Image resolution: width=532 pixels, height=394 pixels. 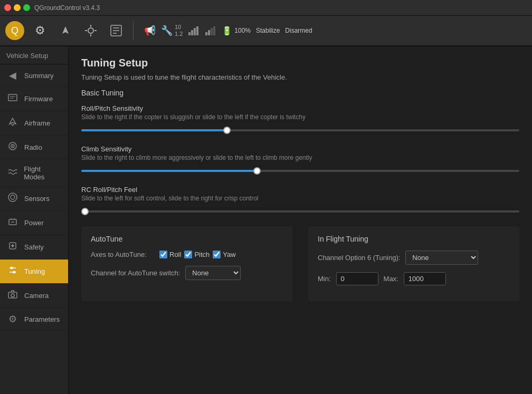 I want to click on min-label: Min:, so click(x=324, y=278).